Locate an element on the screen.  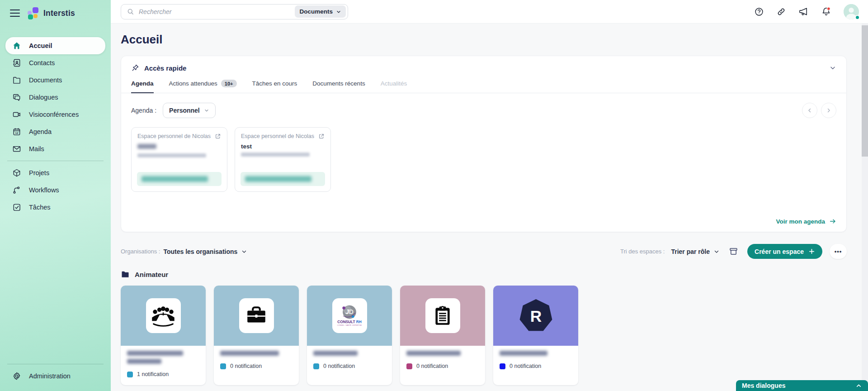
organisations-label: Organisations : is located at coordinates (140, 252).